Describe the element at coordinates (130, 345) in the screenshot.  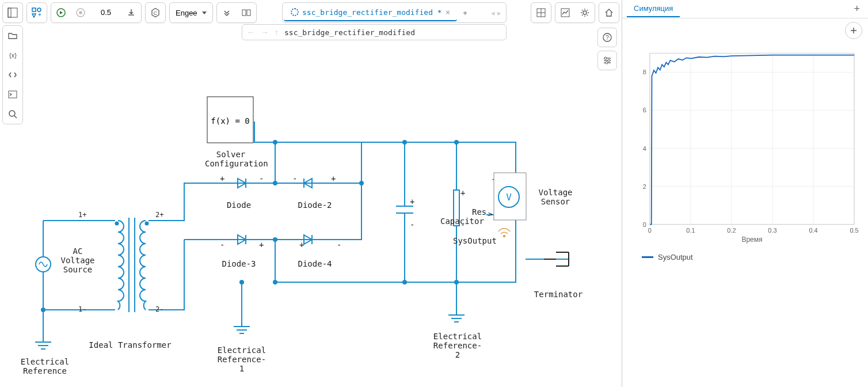
I see `label-transformer: Ideal Transformer` at that location.